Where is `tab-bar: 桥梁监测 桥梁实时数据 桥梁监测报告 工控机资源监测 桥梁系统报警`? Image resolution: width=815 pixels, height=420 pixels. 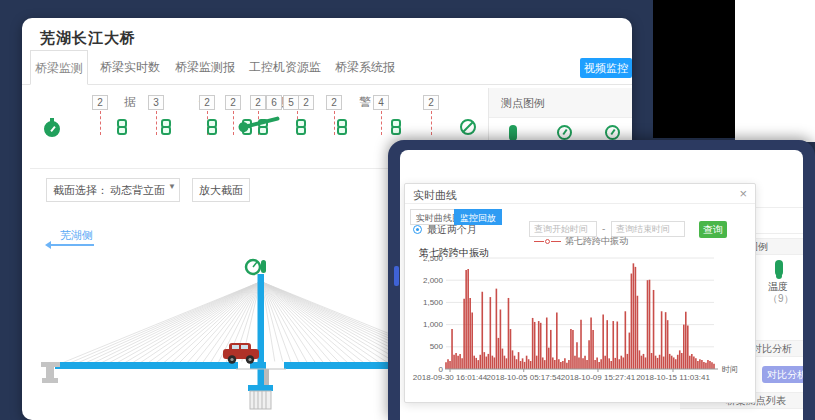 tab-bar: 桥梁监测 桥梁实时数据 桥梁监测报告 工控机资源监测 桥梁系统报警 is located at coordinates (327, 68).